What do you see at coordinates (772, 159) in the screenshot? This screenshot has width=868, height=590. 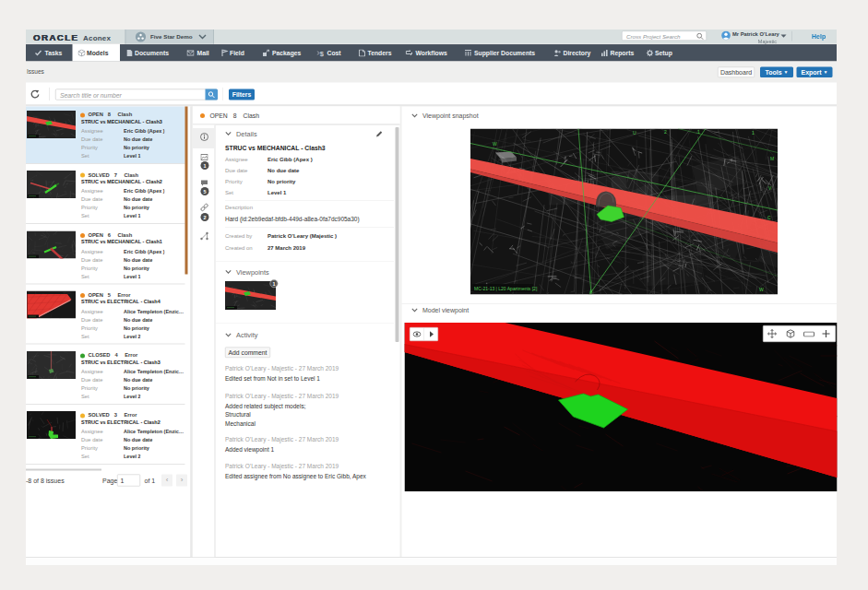 I see `svg-text: M` at bounding box center [772, 159].